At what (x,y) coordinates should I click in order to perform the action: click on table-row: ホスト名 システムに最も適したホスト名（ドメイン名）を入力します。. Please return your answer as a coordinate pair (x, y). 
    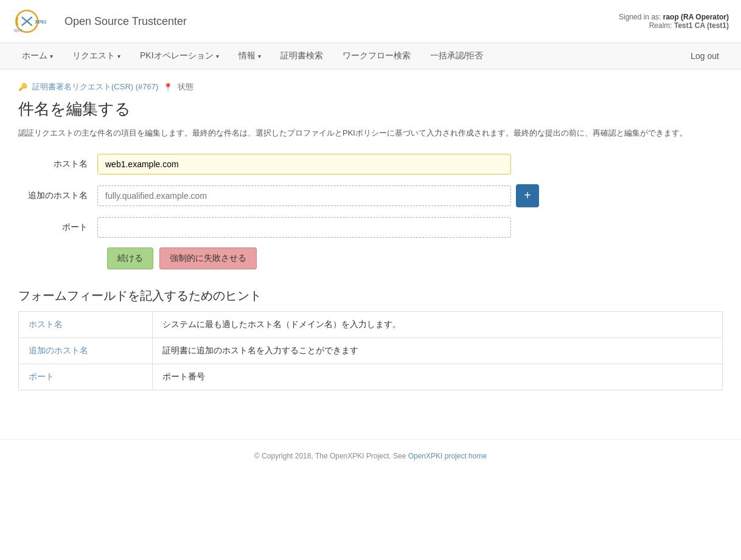
    Looking at the image, I should click on (371, 325).